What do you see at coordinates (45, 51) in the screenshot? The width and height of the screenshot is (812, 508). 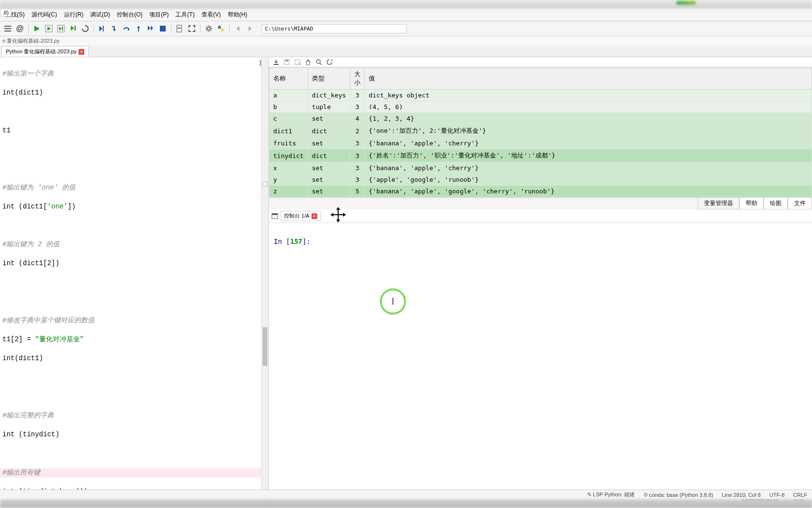 I see `file-tab: Python 量化编程基础-2023.py ×` at bounding box center [45, 51].